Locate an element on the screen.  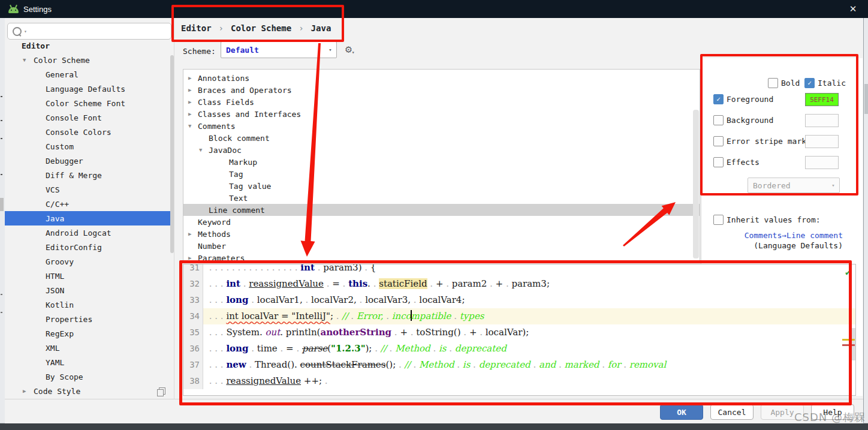
sidebar-item-color-scheme-font: Color Scheme Font is located at coordinates (89, 103).